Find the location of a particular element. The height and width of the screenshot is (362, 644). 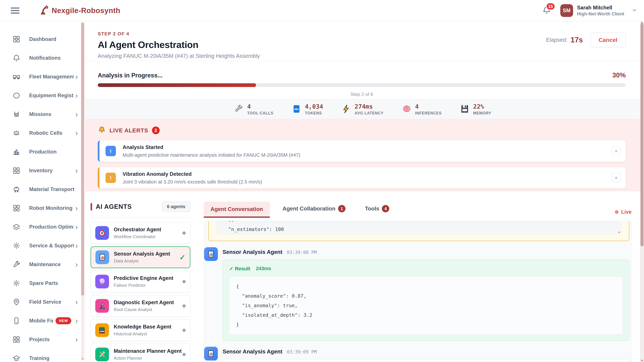

progress-section: Analysis in Progress... 30% Step 2 of 6 is located at coordinates (363, 80).